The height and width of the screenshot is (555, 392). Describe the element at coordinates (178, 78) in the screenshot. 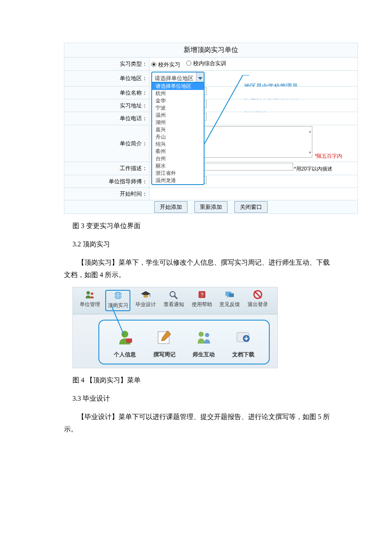

I see `region-select: 请选择单位地区 请选择单位地区杭州金华宁波温州湖州嘉兴舟山绍兴衢州台州丽水浙江省…` at that location.